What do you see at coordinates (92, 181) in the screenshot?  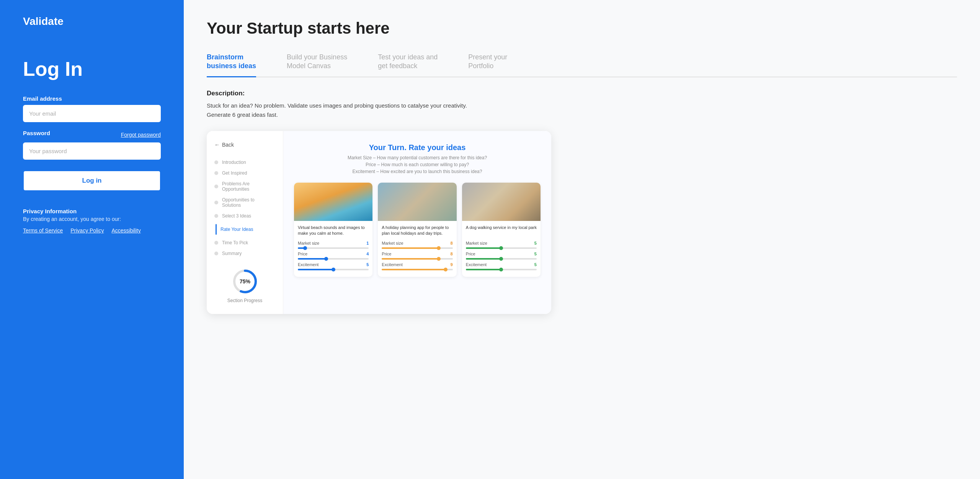 I see `login-button: Log in` at bounding box center [92, 181].